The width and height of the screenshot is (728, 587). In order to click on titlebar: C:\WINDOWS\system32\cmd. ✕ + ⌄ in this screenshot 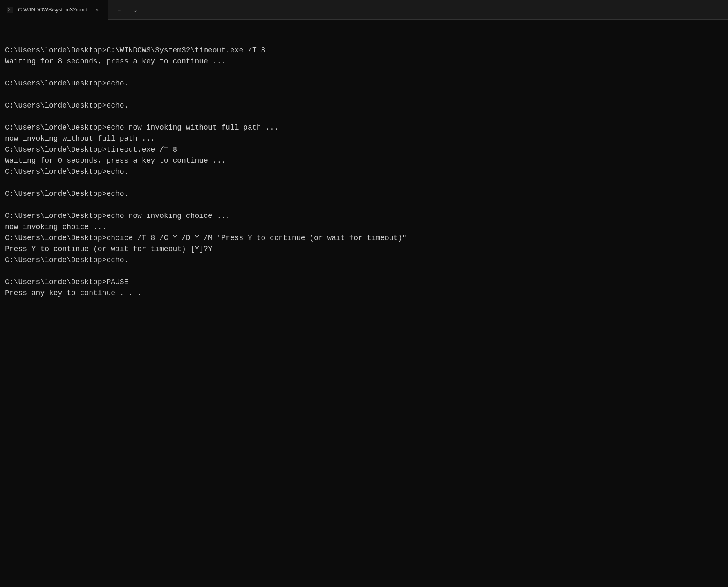, I will do `click(364, 10)`.